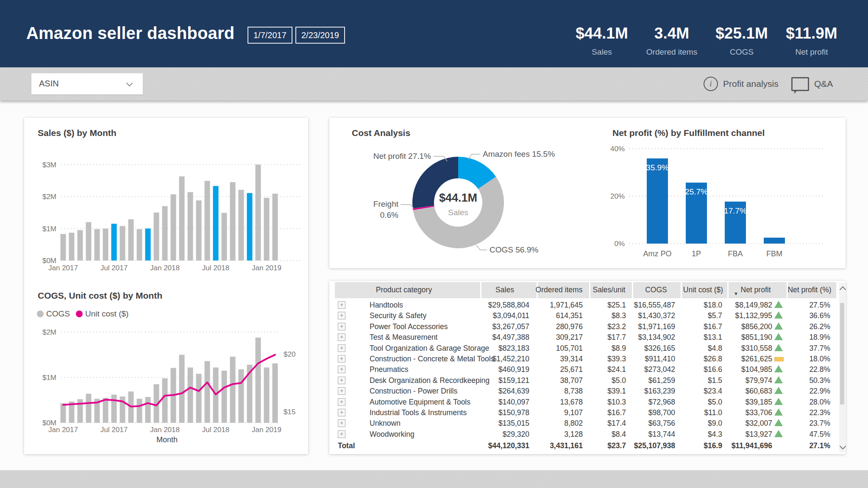  Describe the element at coordinates (587, 305) in the screenshot. I see `table-row: +Handtools$29,588,8041,971,645$25.1$16,5…` at that location.